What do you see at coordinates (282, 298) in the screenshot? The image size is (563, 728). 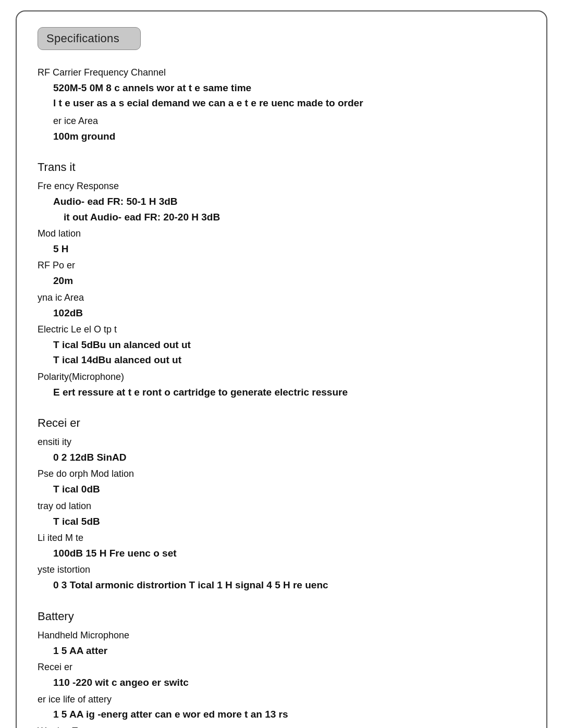 I see `dynamic-label: yna ic Area` at bounding box center [282, 298].